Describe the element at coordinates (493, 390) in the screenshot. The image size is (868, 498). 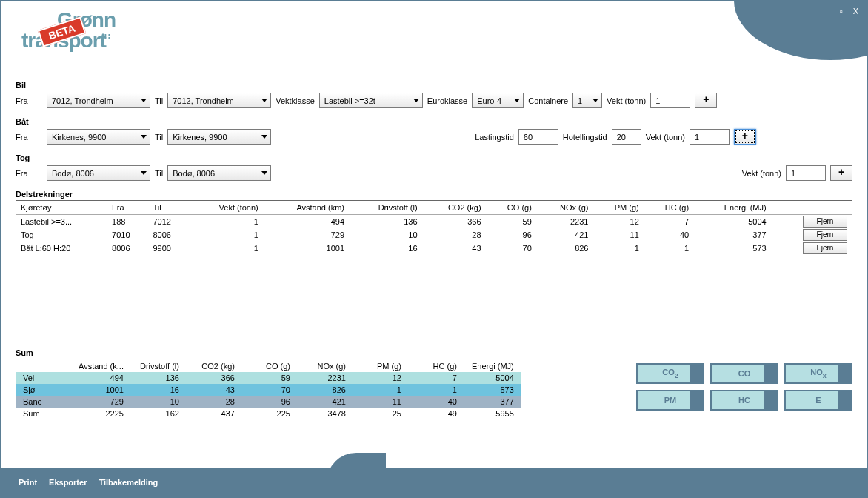
I see `sum-cell: 573` at that location.